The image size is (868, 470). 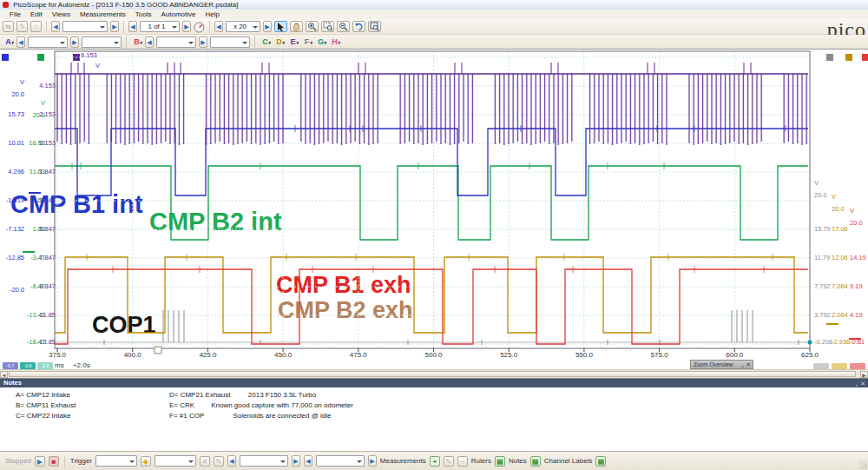 What do you see at coordinates (266, 42) in the screenshot?
I see `channel-button-c: C▾` at bounding box center [266, 42].